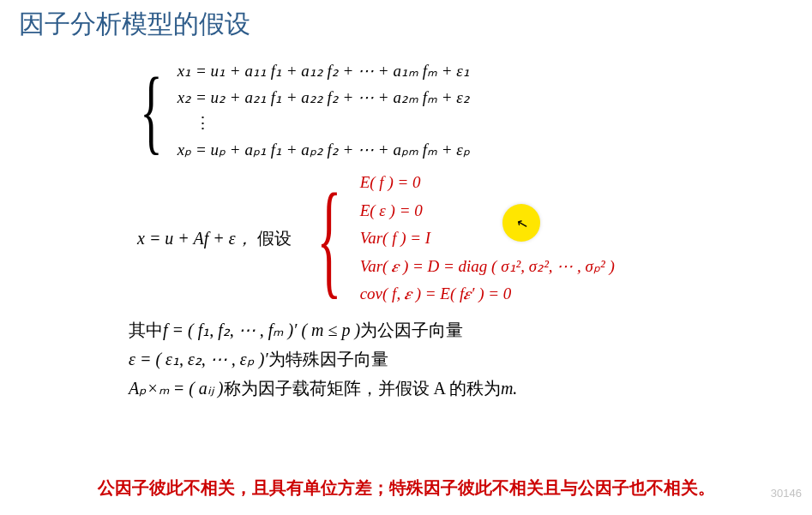  I want to click on desc-3-math: Aₚ×ₘ = ( aᵢⱼ ), so click(177, 388).